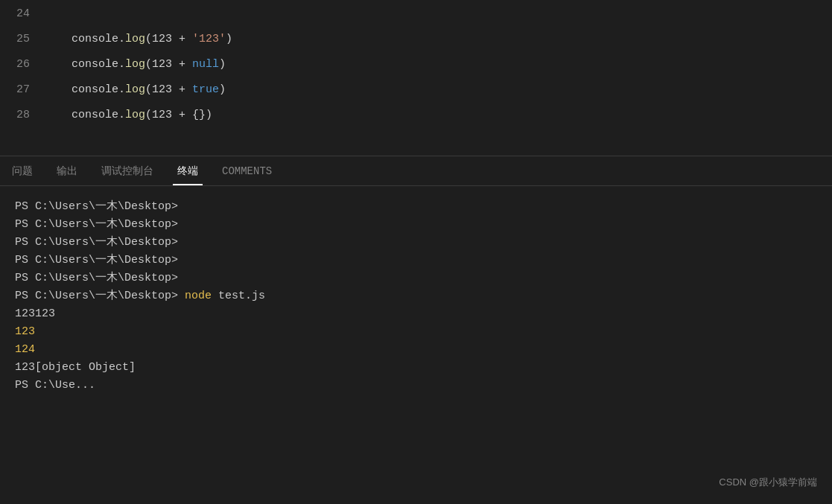 The height and width of the screenshot is (504, 832). I want to click on terminal-line-4: PS C:\Users\一木\Desktop>, so click(416, 261).